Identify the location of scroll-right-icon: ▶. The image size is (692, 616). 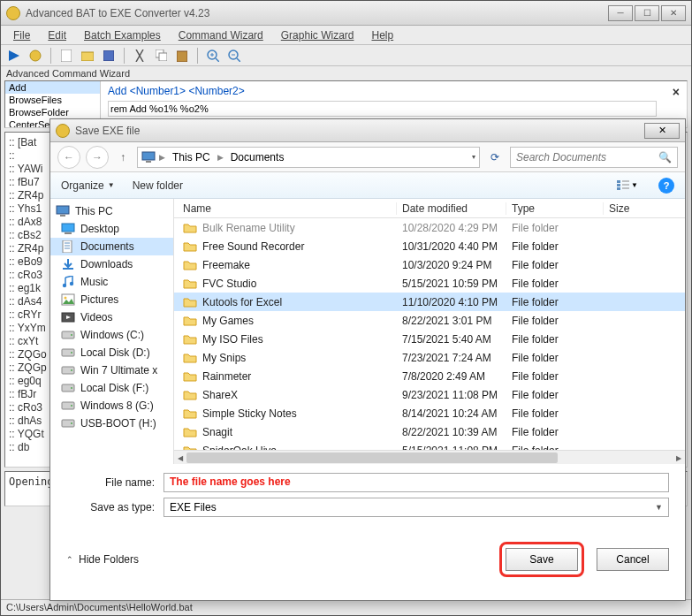
(679, 458).